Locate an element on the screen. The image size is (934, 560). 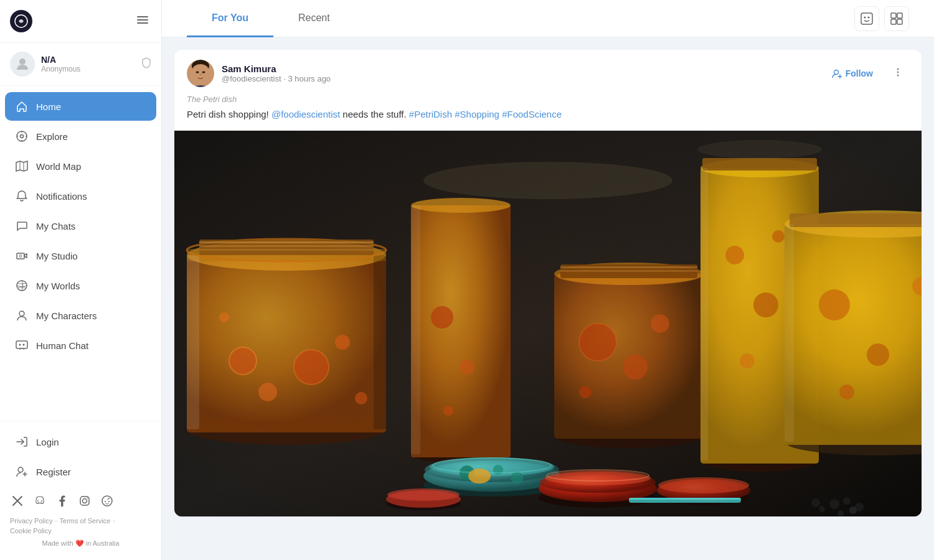
tab-for-you: For You is located at coordinates (230, 19).